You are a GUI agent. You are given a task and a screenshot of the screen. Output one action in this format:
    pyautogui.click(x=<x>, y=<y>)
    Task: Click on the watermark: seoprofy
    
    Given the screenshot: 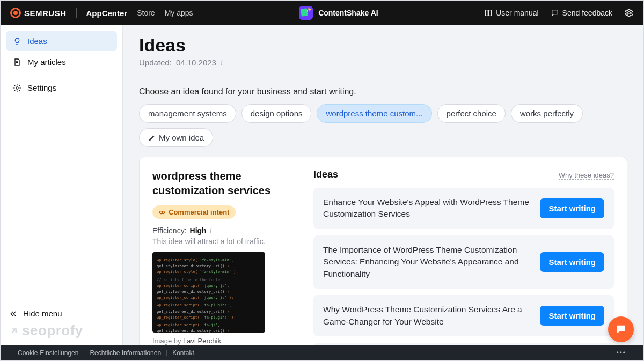 What is the action you would take?
    pyautogui.click(x=61, y=334)
    